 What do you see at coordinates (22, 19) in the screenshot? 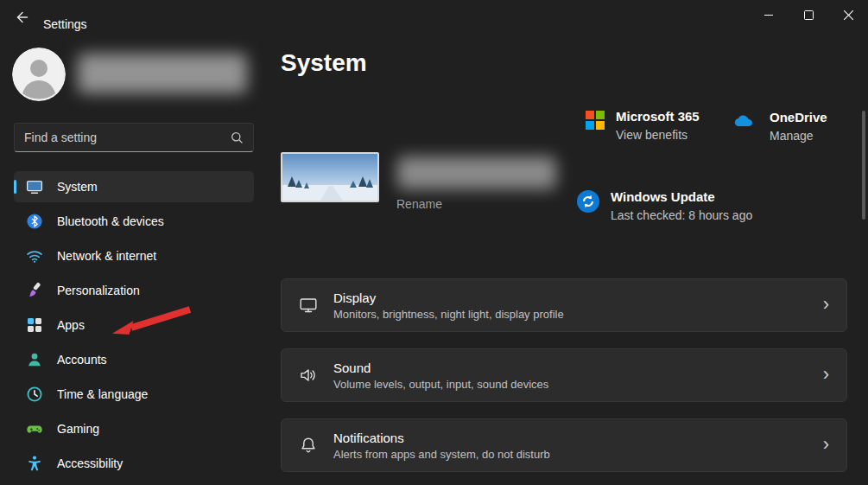
I see `back-button` at bounding box center [22, 19].